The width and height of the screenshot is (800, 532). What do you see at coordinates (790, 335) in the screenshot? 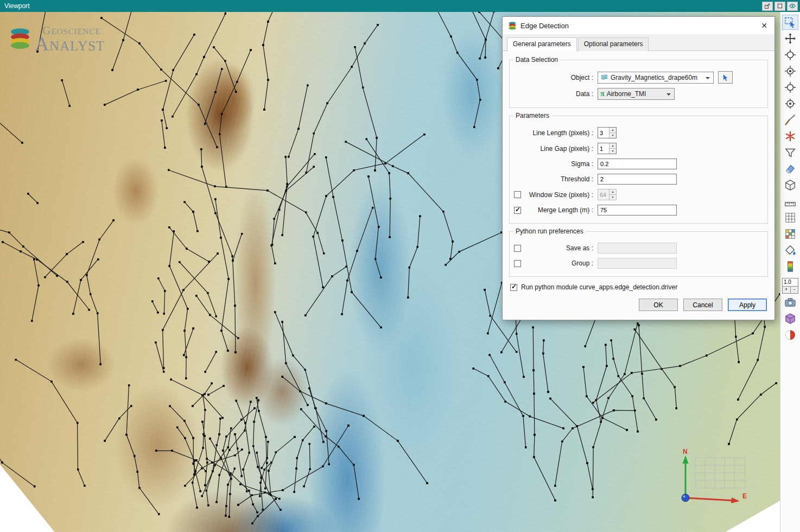
I see `help-globe-icon` at bounding box center [790, 335].